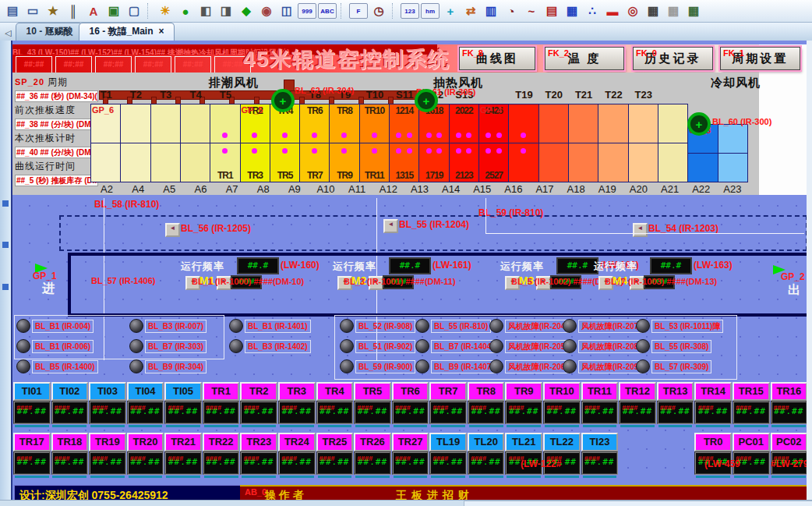 The width and height of the screenshot is (812, 506). What do you see at coordinates (335, 442) in the screenshot?
I see `temp-cell-label: TR25` at bounding box center [335, 442].